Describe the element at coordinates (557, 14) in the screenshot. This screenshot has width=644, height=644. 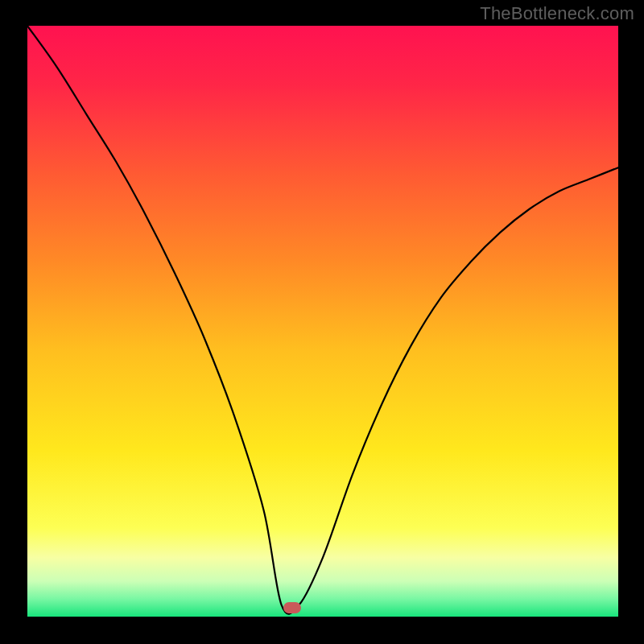
I see `watermark-text: TheBottleneck.com` at that location.